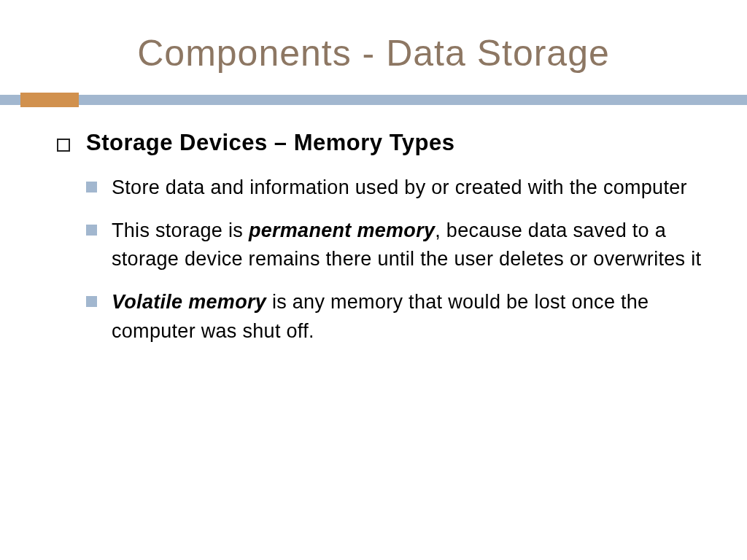  What do you see at coordinates (180, 230) in the screenshot?
I see `text-fragment: This storage is` at bounding box center [180, 230].